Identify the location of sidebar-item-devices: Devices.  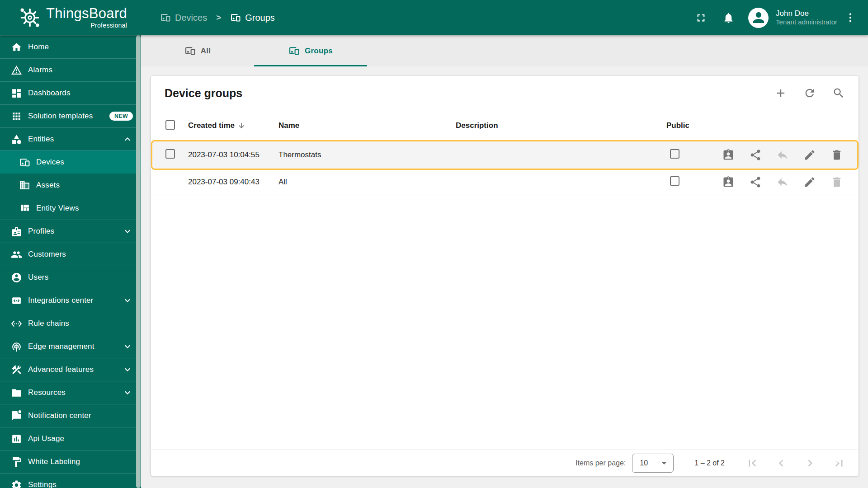
(71, 162).